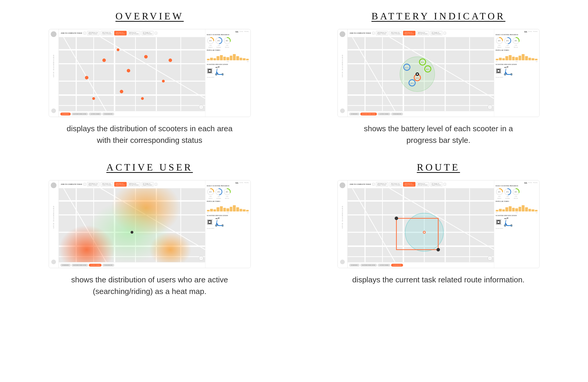  Describe the element at coordinates (150, 167) in the screenshot. I see `feature-title: ACTIVE USER` at that location.